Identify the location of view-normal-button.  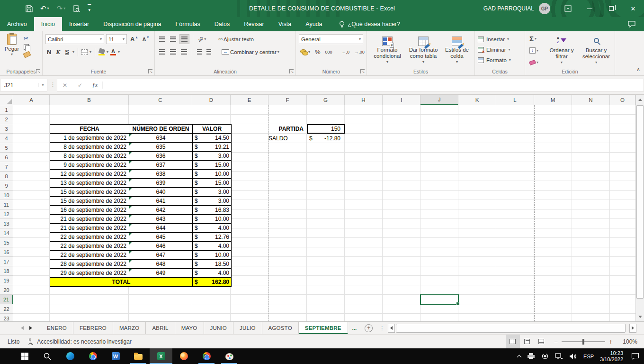
(513, 341).